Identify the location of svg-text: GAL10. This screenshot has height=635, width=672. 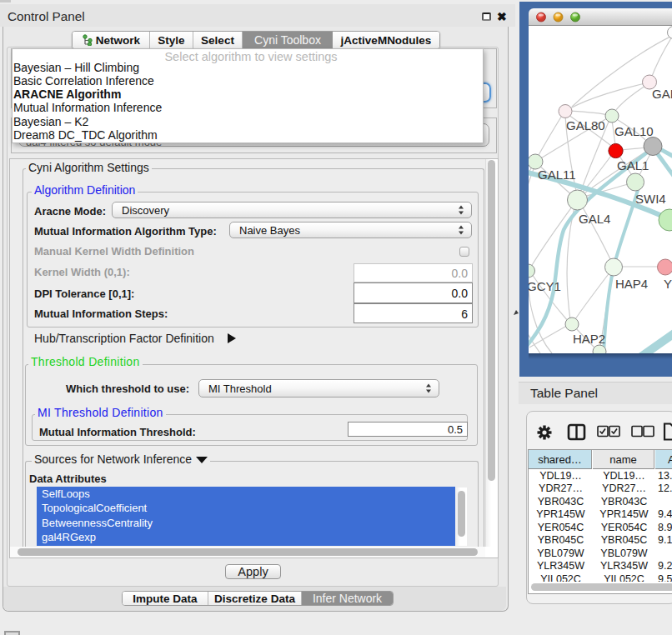
(634, 132).